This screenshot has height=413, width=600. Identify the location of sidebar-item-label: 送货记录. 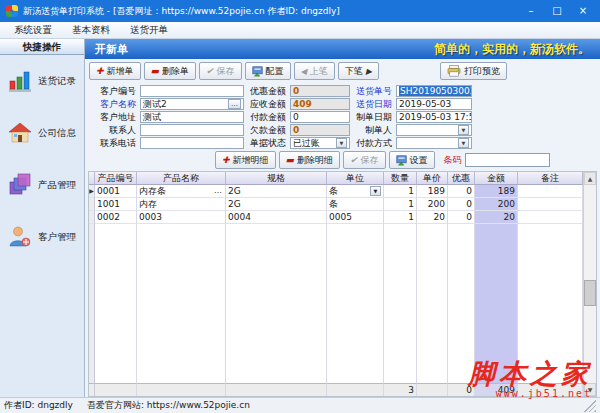
(57, 82).